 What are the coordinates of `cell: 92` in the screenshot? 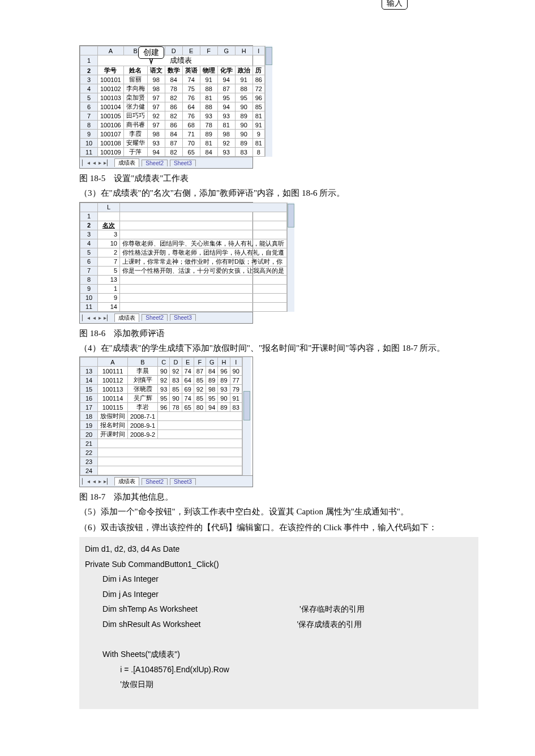 It's located at (199, 389).